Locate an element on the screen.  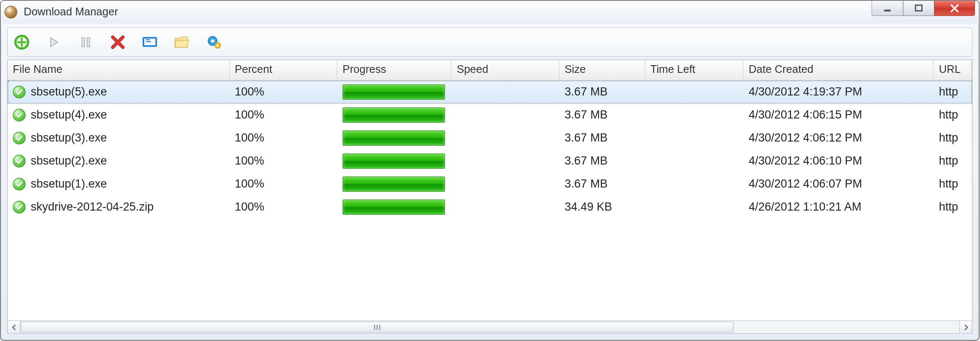
minimize-button is located at coordinates (888, 9).